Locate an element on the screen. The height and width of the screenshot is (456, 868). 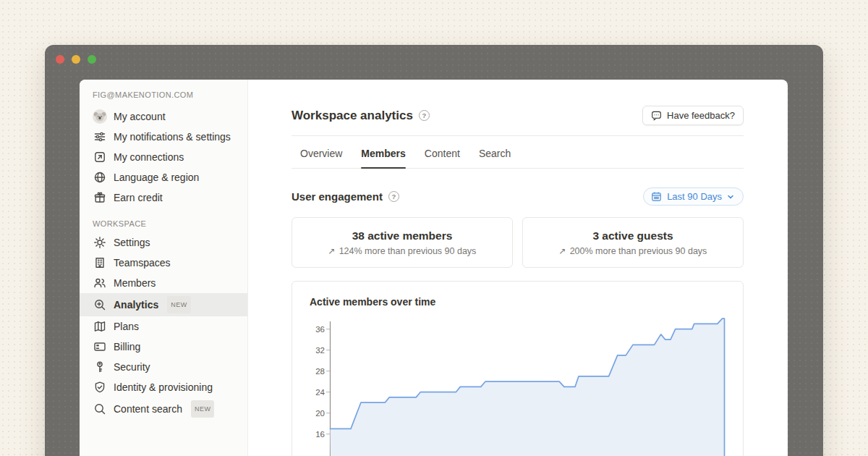
sidebar-account-section: My accountMy notifications & settingsMy … is located at coordinates (163, 157).